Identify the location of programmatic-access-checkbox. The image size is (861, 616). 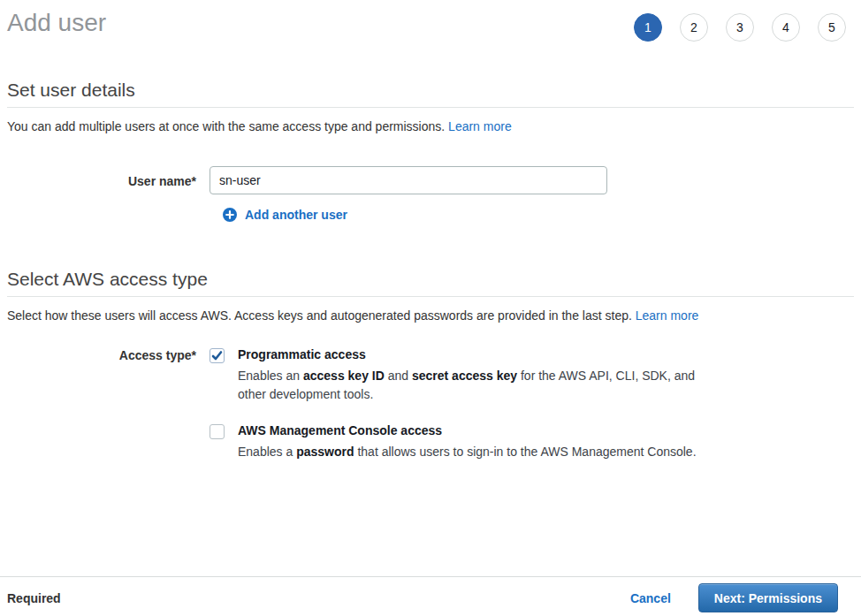
(217, 355).